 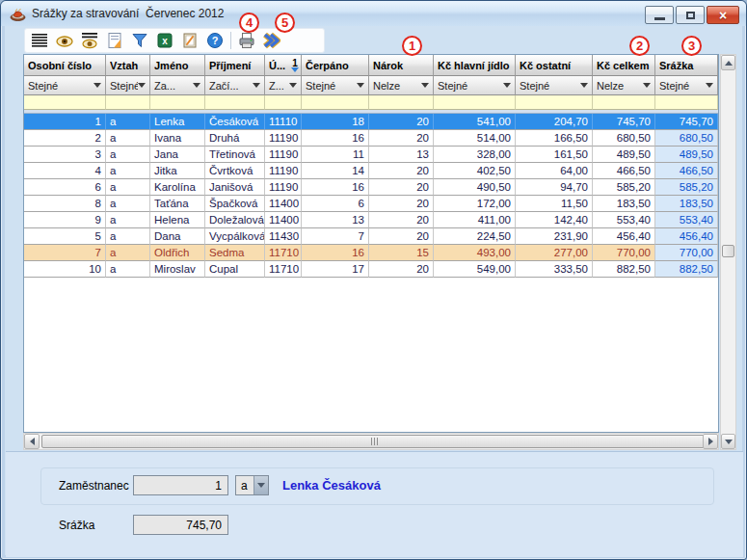 I want to click on combo-dropdown-button, so click(x=260, y=486).